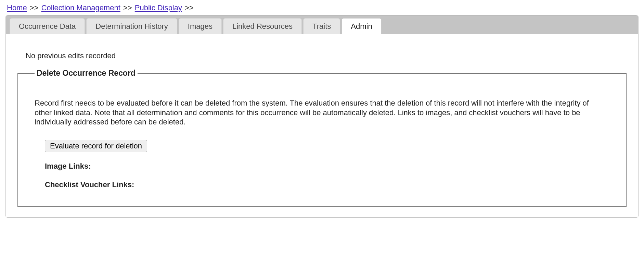 The width and height of the screenshot is (644, 266). What do you see at coordinates (322, 26) in the screenshot?
I see `tab-traits: Traits` at bounding box center [322, 26].